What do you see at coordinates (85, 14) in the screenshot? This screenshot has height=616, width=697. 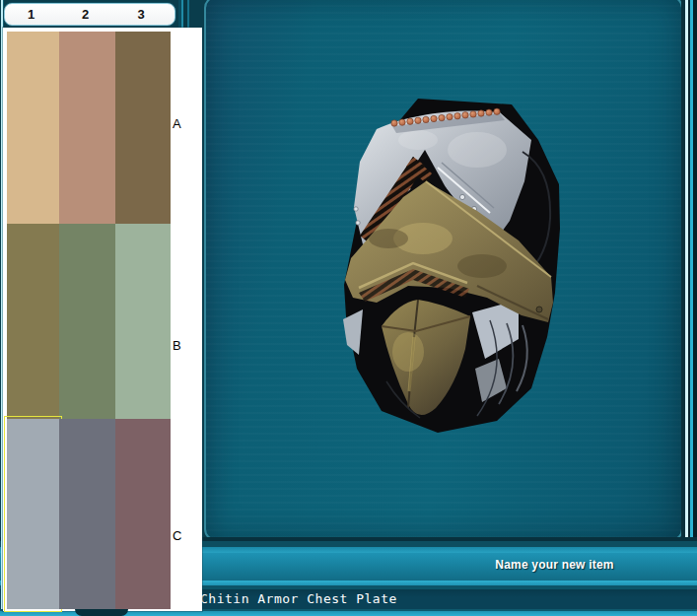 I see `column-header-2: 2` at bounding box center [85, 14].